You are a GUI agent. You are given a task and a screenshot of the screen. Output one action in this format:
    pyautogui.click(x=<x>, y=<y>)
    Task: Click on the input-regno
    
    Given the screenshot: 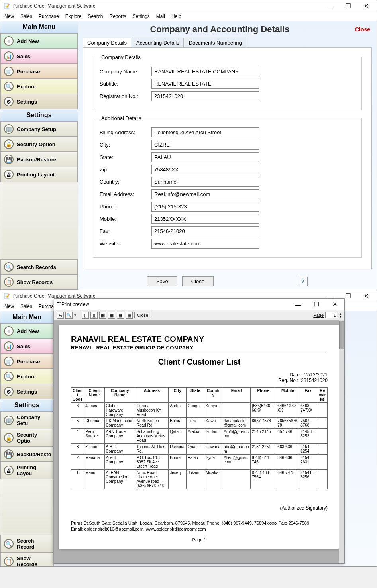 What is the action you would take?
    pyautogui.click(x=205, y=96)
    